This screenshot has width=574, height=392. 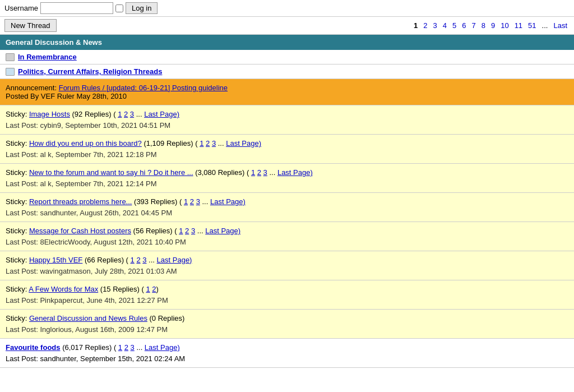 What do you see at coordinates (287, 114) in the screenshot?
I see `thread-title-line: Sticky: Image Hosts (92 Replies) ( 1 2 3…` at bounding box center [287, 114].